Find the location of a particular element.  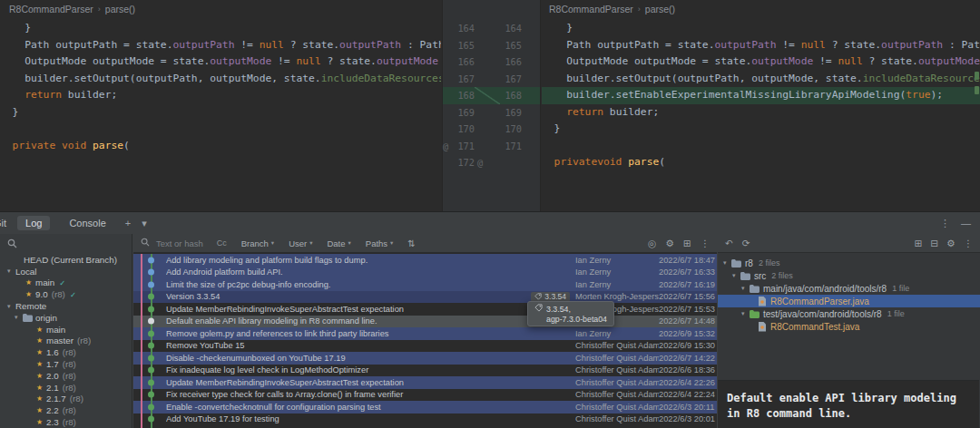

branch-item: ★2.3(r8) is located at coordinates (65, 423).